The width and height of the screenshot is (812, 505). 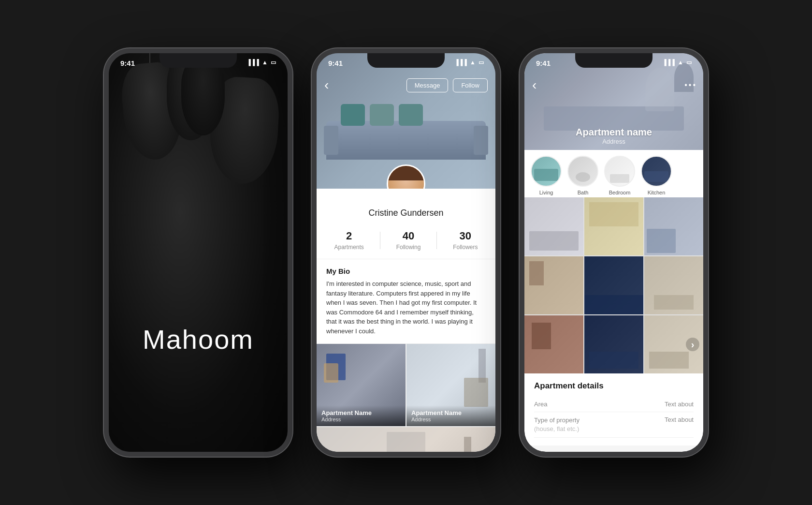 What do you see at coordinates (409, 240) in the screenshot?
I see `stat-following: 40 Following` at bounding box center [409, 240].